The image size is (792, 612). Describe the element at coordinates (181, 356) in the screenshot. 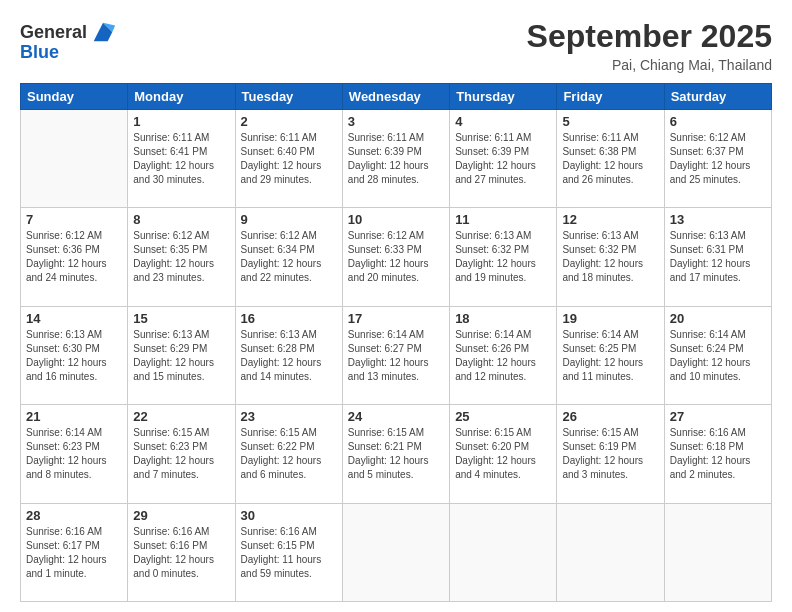

I see `day-info: Sunrise: 6:13 AM Sunset: 6:29 PM Dayligh…` at that location.